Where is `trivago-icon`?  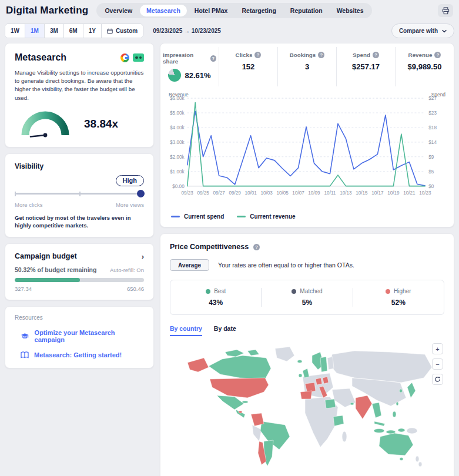
trivago-icon is located at coordinates (139, 58).